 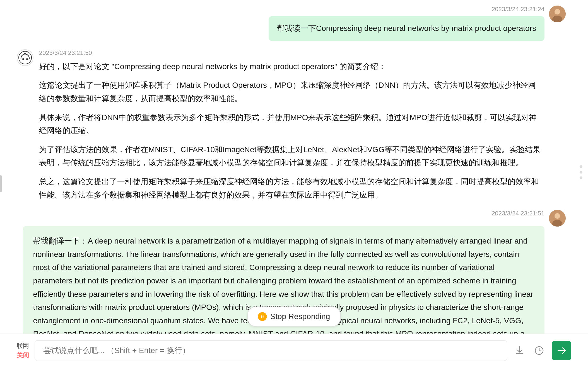 I want to click on left-edge-indicator, so click(x=1, y=184).